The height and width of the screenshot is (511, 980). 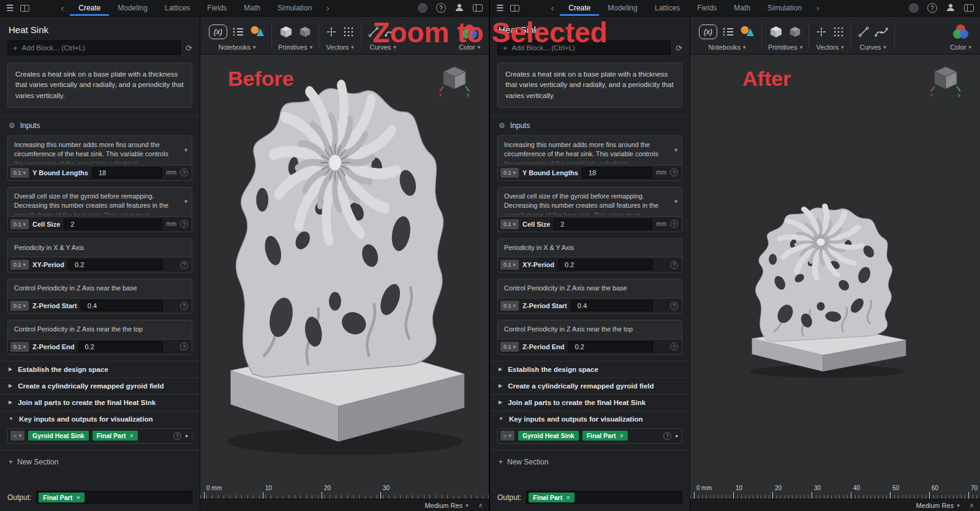 I want to click on fx-icon: (x), so click(x=708, y=32).